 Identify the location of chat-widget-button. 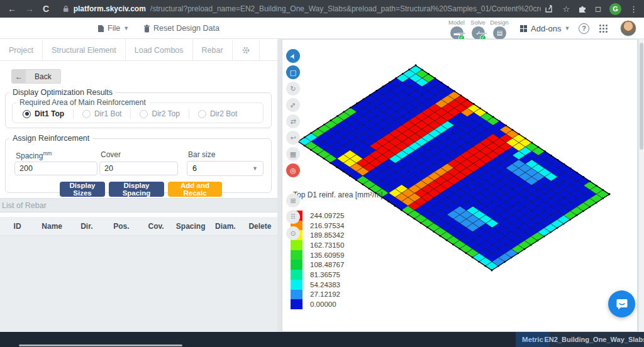
(621, 304).